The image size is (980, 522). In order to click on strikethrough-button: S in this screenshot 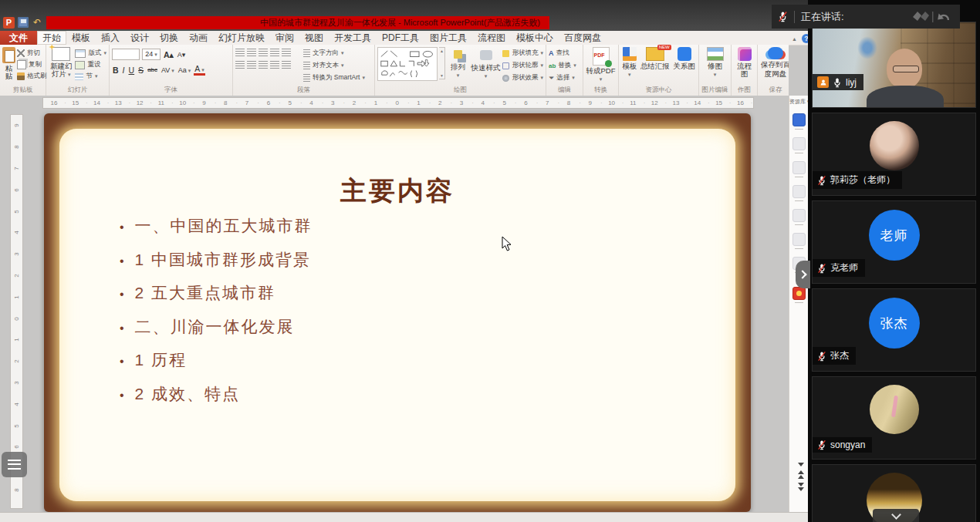, I will do `click(140, 70)`.